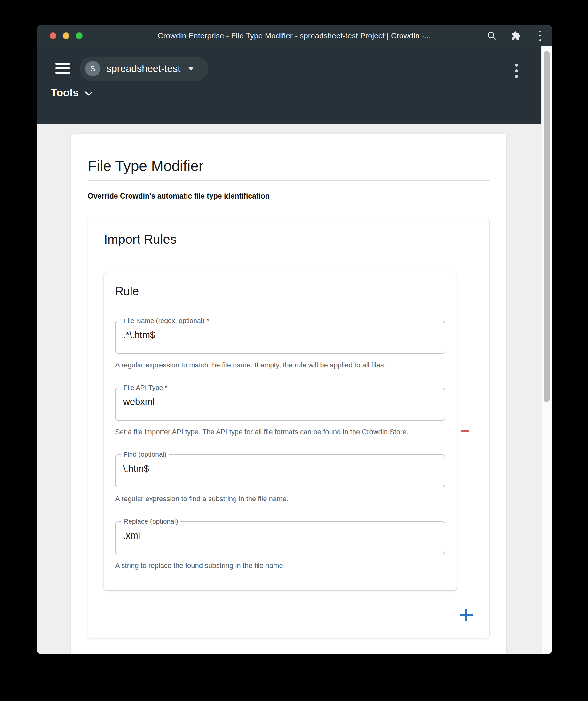 Image resolution: width=588 pixels, height=701 pixels. I want to click on zoom-out-icon, so click(492, 36).